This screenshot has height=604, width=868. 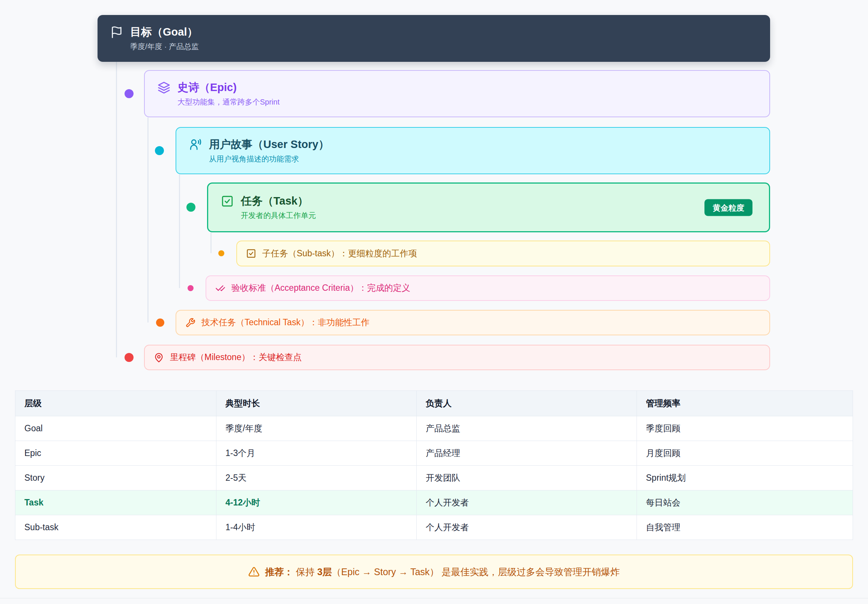 What do you see at coordinates (434, 453) in the screenshot?
I see `table-row-epic: Epic 1-3个月 产品经理 月度回顾` at bounding box center [434, 453].